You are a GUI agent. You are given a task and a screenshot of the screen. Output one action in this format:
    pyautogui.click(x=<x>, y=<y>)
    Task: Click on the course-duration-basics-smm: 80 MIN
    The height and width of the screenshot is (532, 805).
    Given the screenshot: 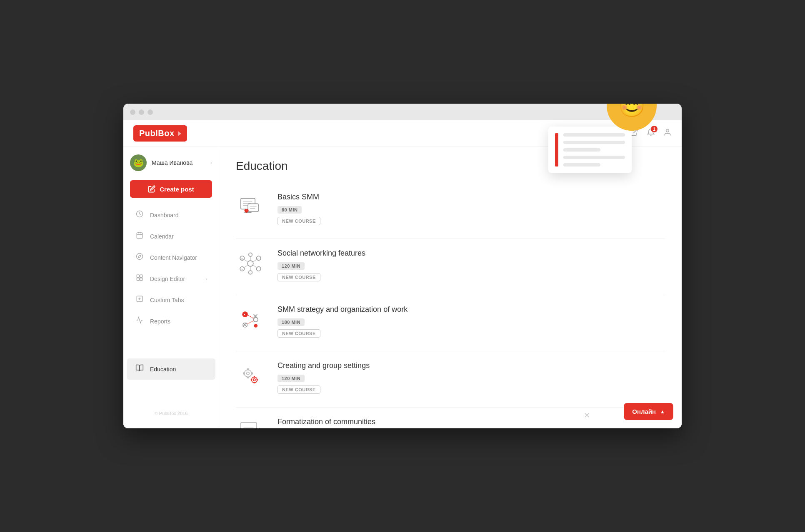 What is the action you would take?
    pyautogui.click(x=290, y=210)
    